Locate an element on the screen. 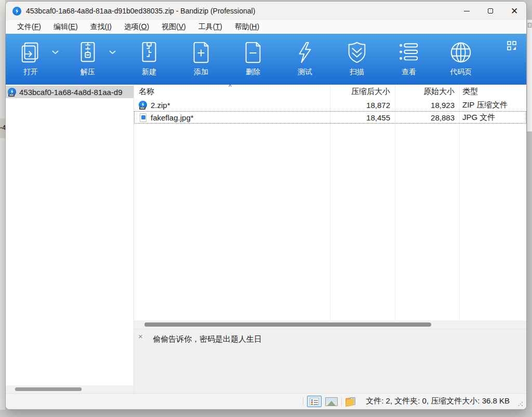  sort-ascending-icon: ^ is located at coordinates (230, 87).